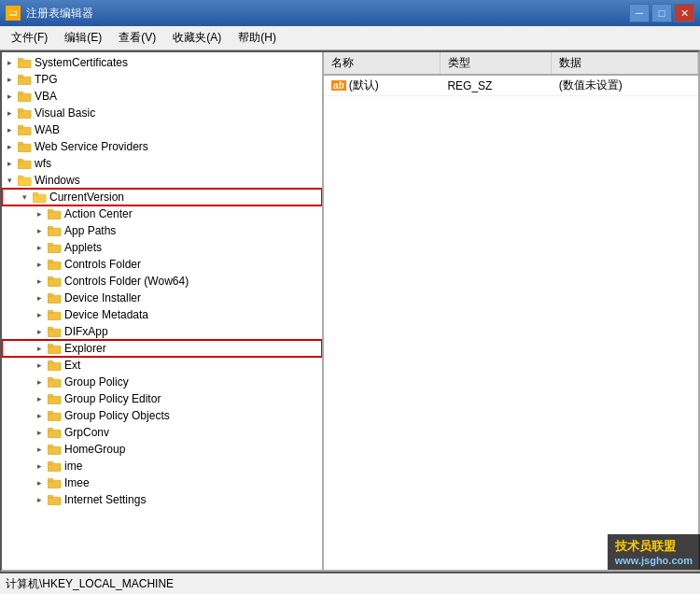 This screenshot has width=700, height=594. Describe the element at coordinates (162, 281) in the screenshot. I see `tree-item-controlsfolderwow64: ▸ Controls Folder (Wow64)` at that location.